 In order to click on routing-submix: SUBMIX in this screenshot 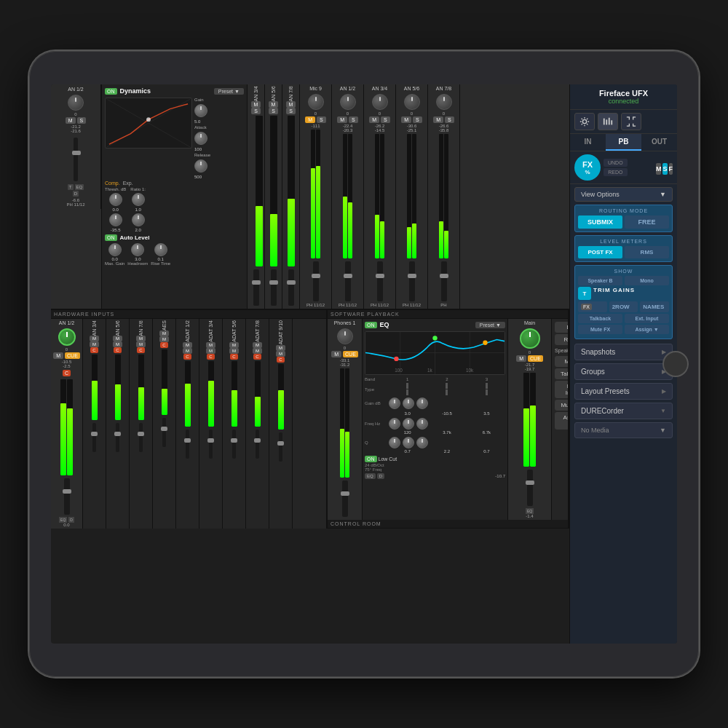, I will do `click(600, 222)`.